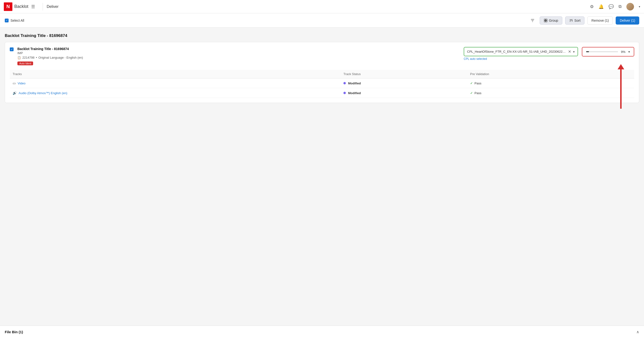  Describe the element at coordinates (472, 83) in the screenshot. I see `video-pass-check: ✓` at that location.